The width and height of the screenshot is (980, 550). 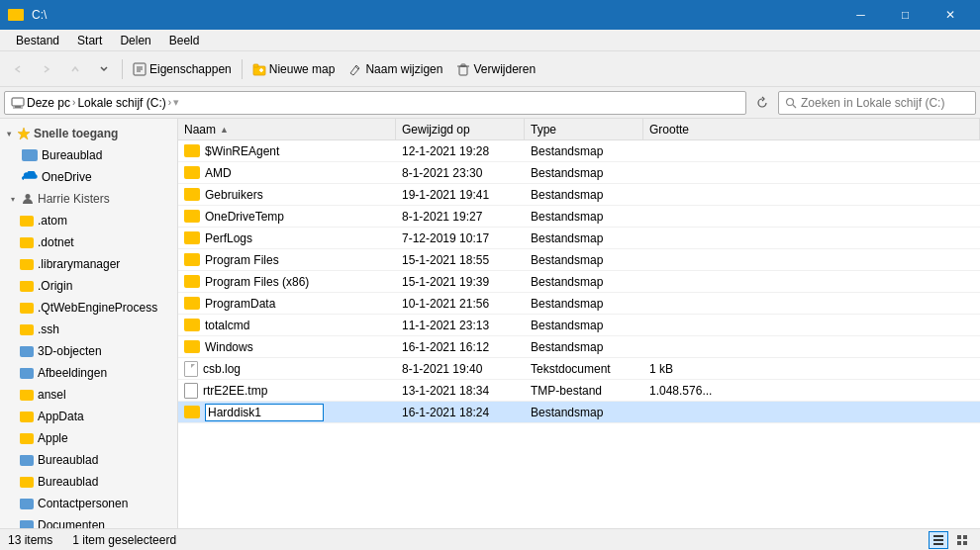 What do you see at coordinates (89, 373) in the screenshot?
I see `sidebar-item-afbeeldingen: Afbeeldingen` at bounding box center [89, 373].